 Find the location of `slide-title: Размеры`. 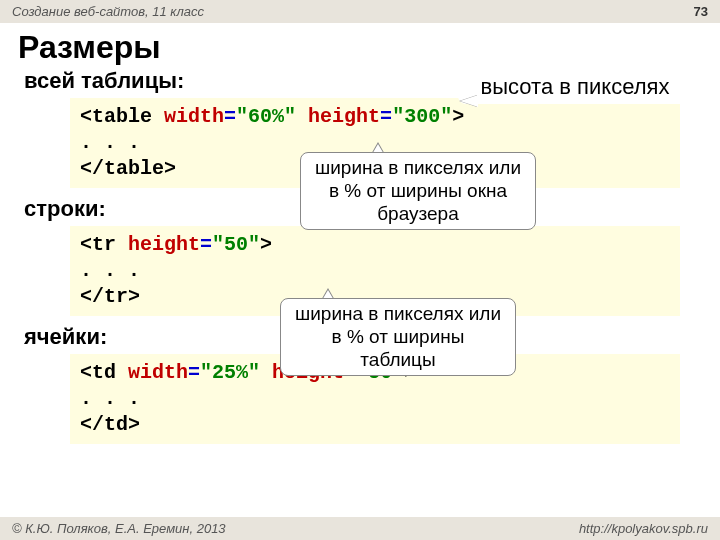

slide-title: Размеры is located at coordinates (369, 48).